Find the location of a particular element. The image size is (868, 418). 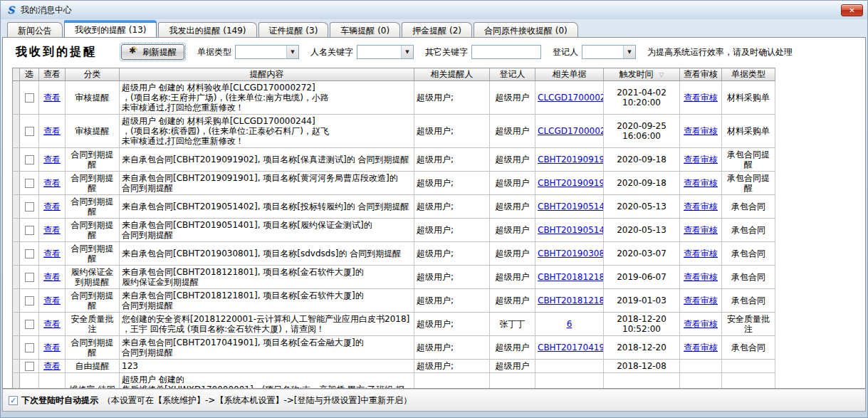

other-keyword-input is located at coordinates (506, 52).